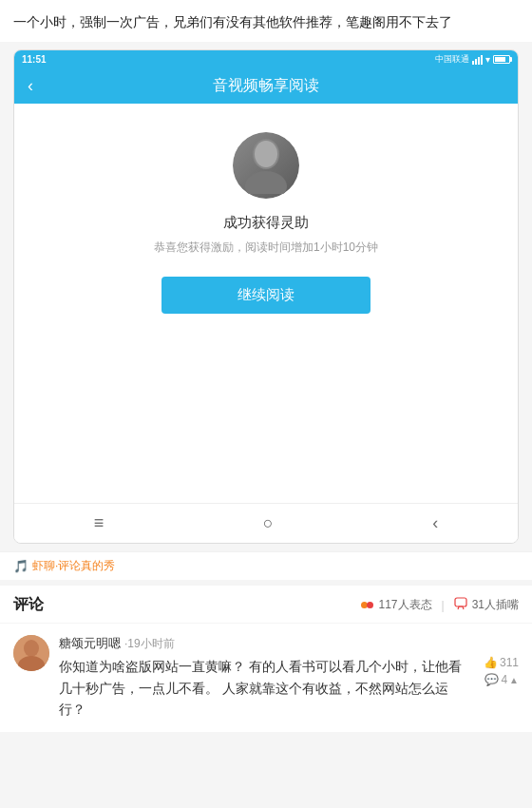 This screenshot has width=532, height=808. Describe the element at coordinates (502, 663) in the screenshot. I see `comment-like-button: 👍 311` at that location.